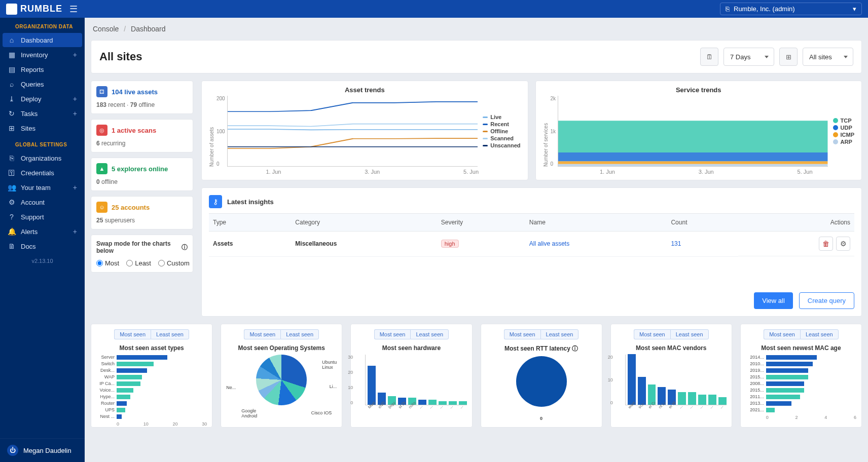 The width and height of the screenshot is (868, 462). Describe the element at coordinates (411, 376) in the screenshot. I see `mini-chart-2: Most seenLeast seenMost seen hardware302…` at that location.